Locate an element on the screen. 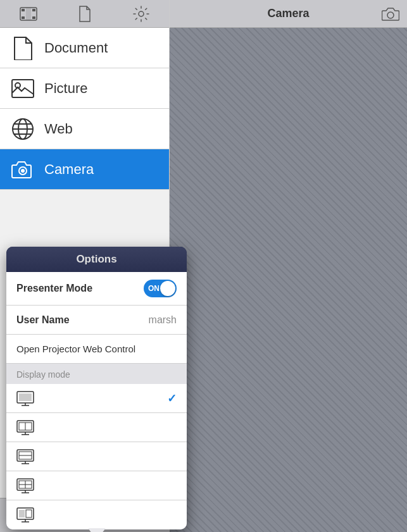 The image size is (407, 532). presenter-mode-label: Presenter Mode is located at coordinates (54, 288).